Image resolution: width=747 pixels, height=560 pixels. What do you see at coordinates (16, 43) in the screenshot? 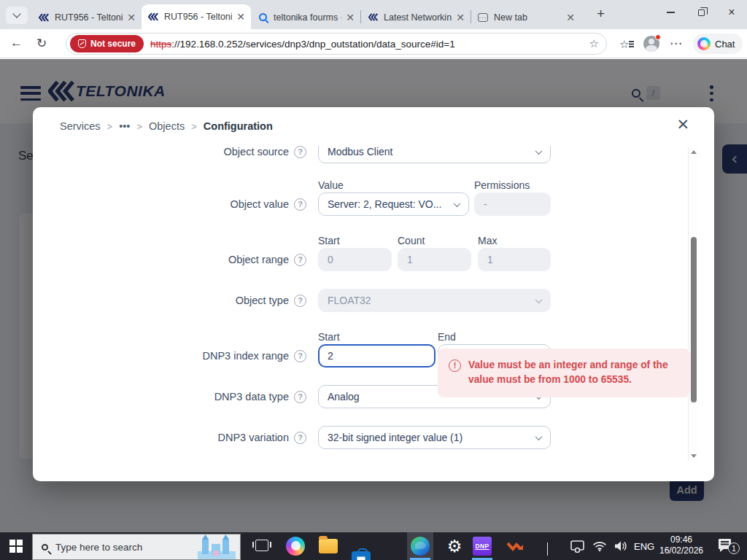
I see `back-button: ←` at bounding box center [16, 43].